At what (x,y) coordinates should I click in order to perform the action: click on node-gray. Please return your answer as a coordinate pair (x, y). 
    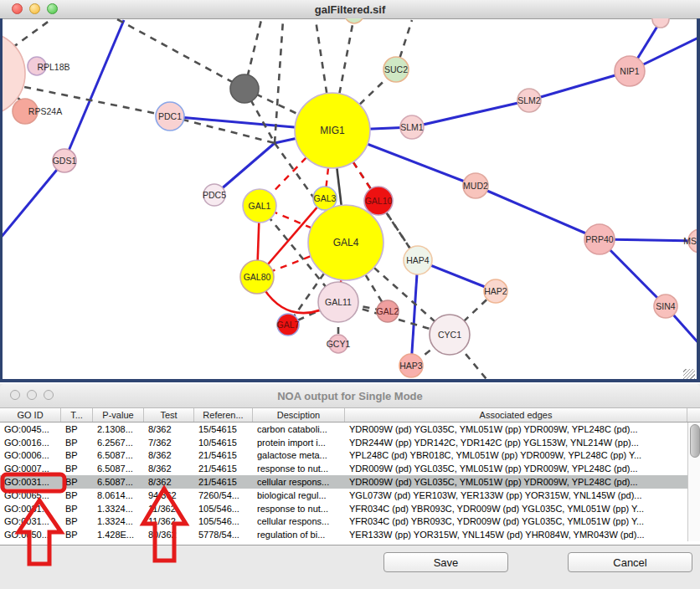
    Looking at the image, I should click on (244, 89).